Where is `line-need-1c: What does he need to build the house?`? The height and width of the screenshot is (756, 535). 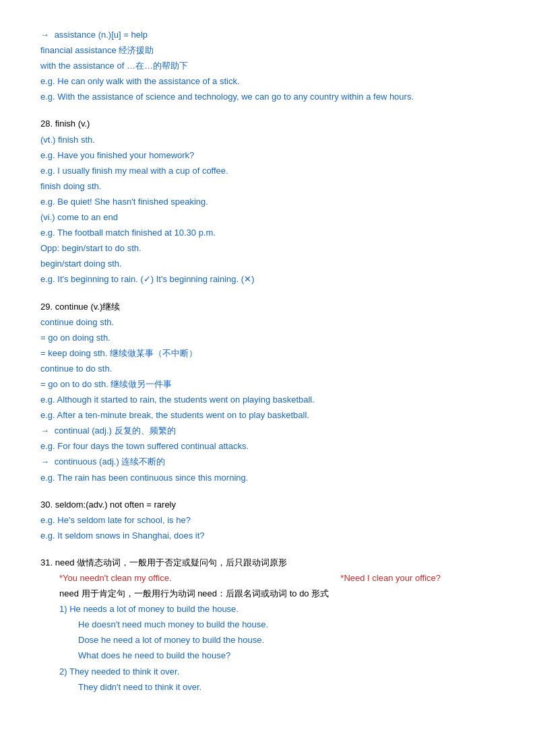 line-need-1c: What does he need to build the house? is located at coordinates (268, 656).